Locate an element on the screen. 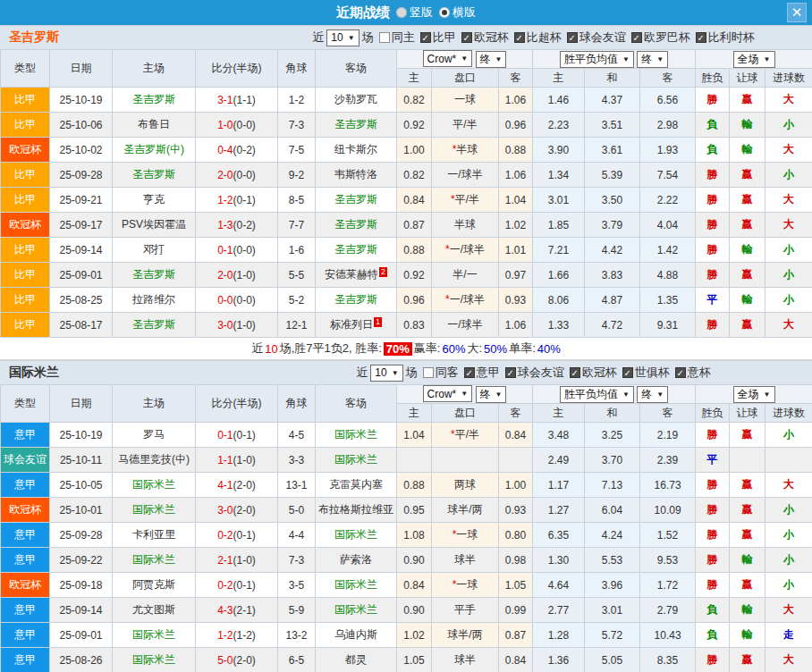 Image resolution: width=812 pixels, height=672 pixels. avg-win-cell: 1.28 is located at coordinates (559, 635).